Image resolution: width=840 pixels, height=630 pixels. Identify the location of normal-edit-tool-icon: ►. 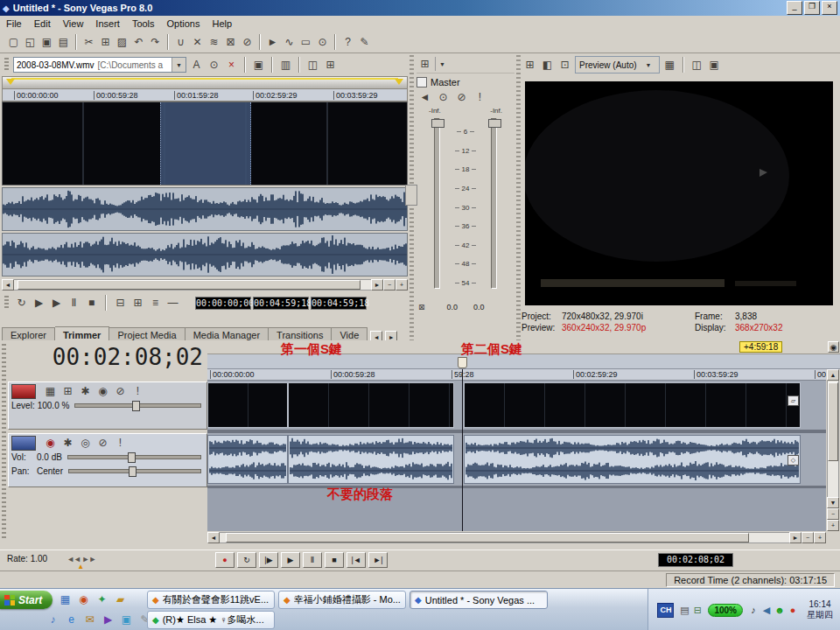
(273, 42).